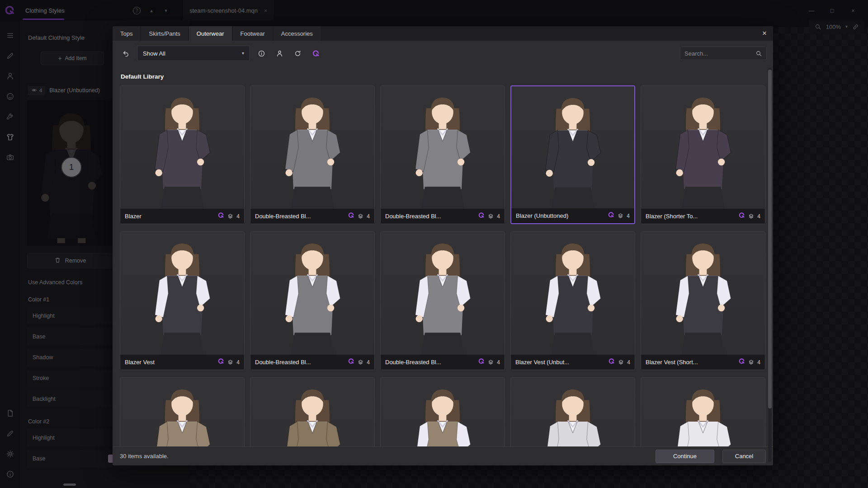 The image size is (868, 488). What do you see at coordinates (770, 239) in the screenshot?
I see `modal-scrollbar-thumb` at bounding box center [770, 239].